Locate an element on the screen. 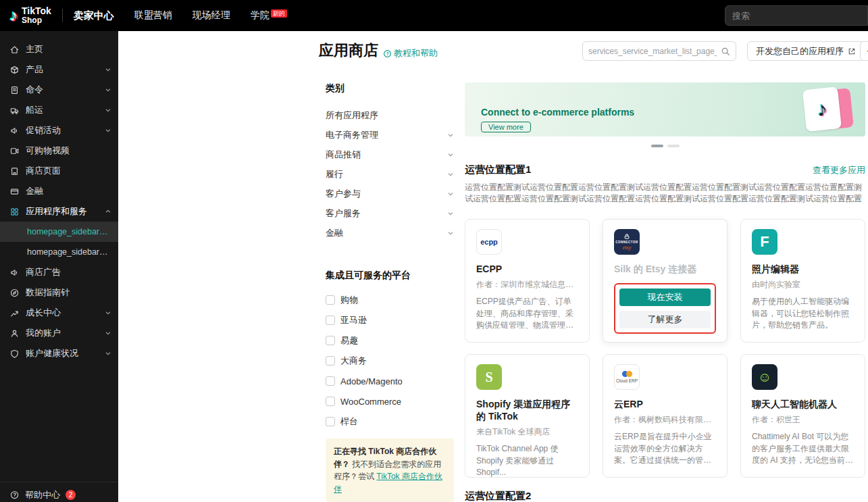  nav-affiliate-marketing: 联盟营销 is located at coordinates (153, 16).